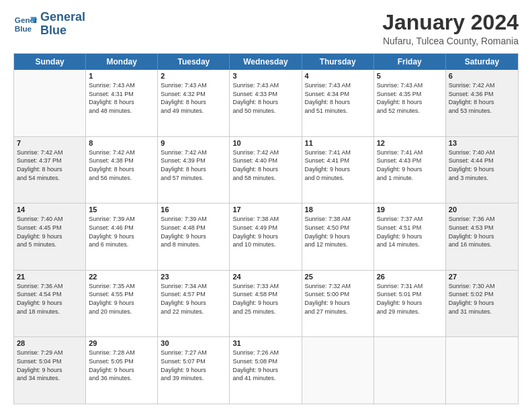 The height and width of the screenshot is (411, 532). What do you see at coordinates (410, 304) in the screenshot?
I see `day-cell: 26Sunrise: 7:31 AMSunset: 5:01 PMDayligh…` at bounding box center [410, 304].